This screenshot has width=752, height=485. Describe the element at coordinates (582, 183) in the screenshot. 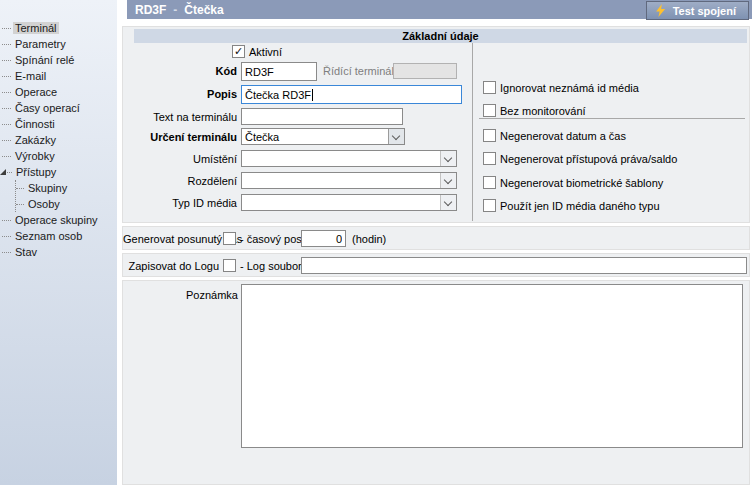

I see `negenerovat-sablony-label: Negenerovat biometrické šablony` at that location.